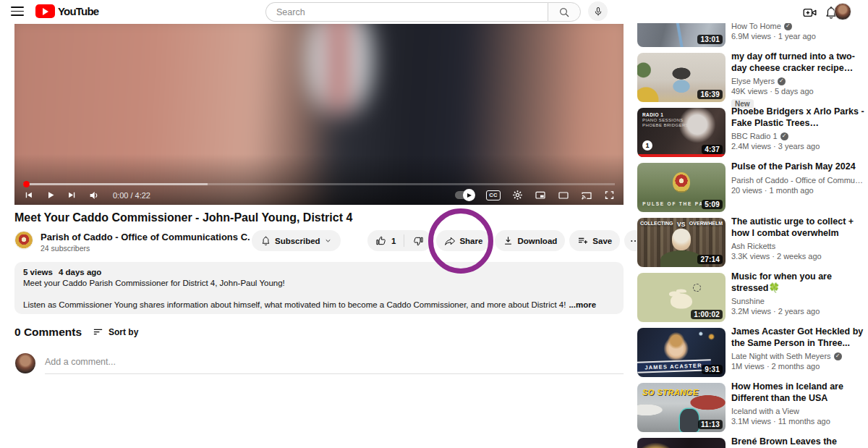  I want to click on download-button: Download, so click(529, 240).